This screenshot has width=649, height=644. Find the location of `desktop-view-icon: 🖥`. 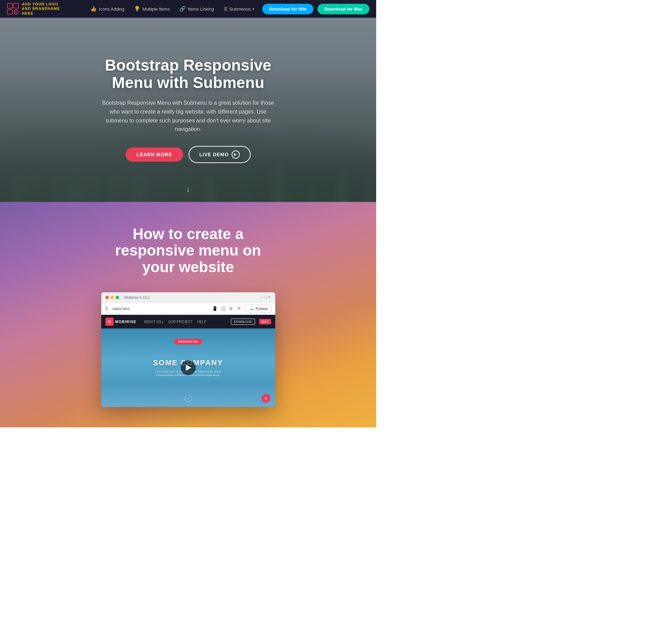

desktop-view-icon: 🖥 is located at coordinates (231, 308).